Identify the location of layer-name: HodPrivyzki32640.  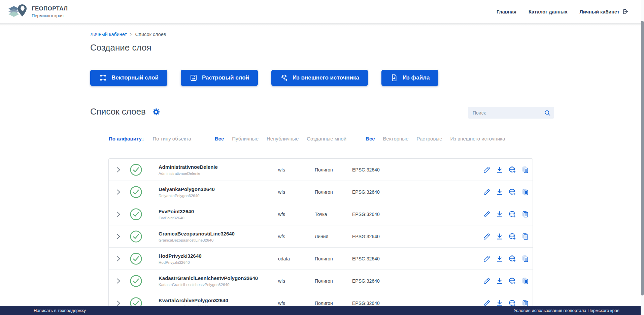
(218, 256).